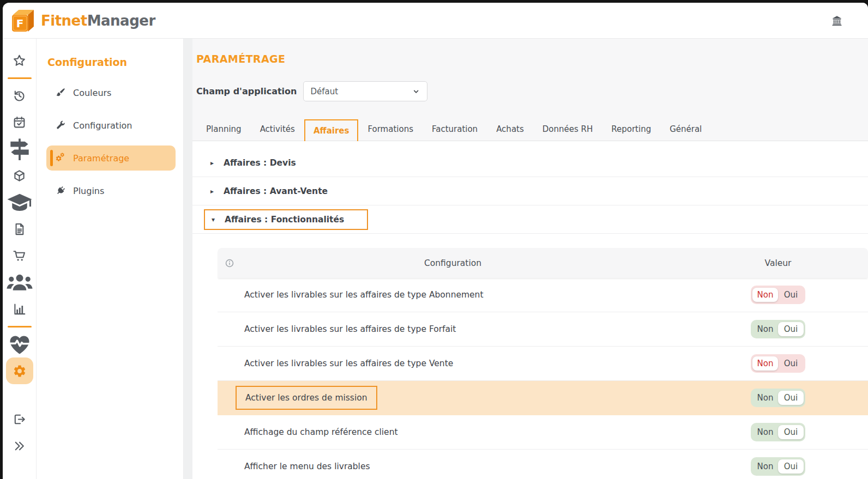 Image resolution: width=868 pixels, height=479 pixels. I want to click on row-label: Afficher le menu des livrables, so click(453, 466).